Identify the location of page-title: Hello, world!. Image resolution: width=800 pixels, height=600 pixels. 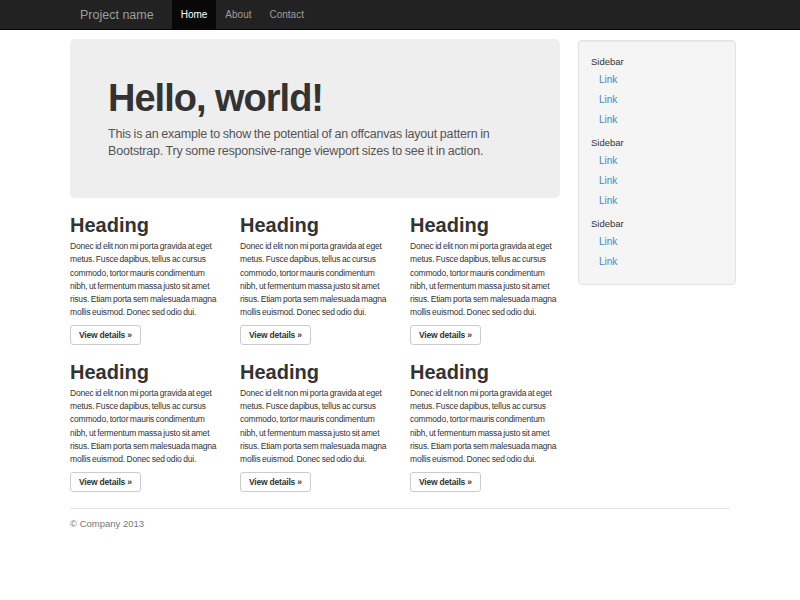
(324, 98).